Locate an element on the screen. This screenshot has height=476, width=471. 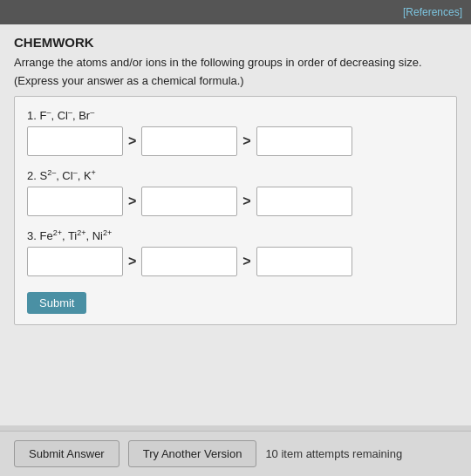
gt-symbol-2b: > is located at coordinates (246, 201).